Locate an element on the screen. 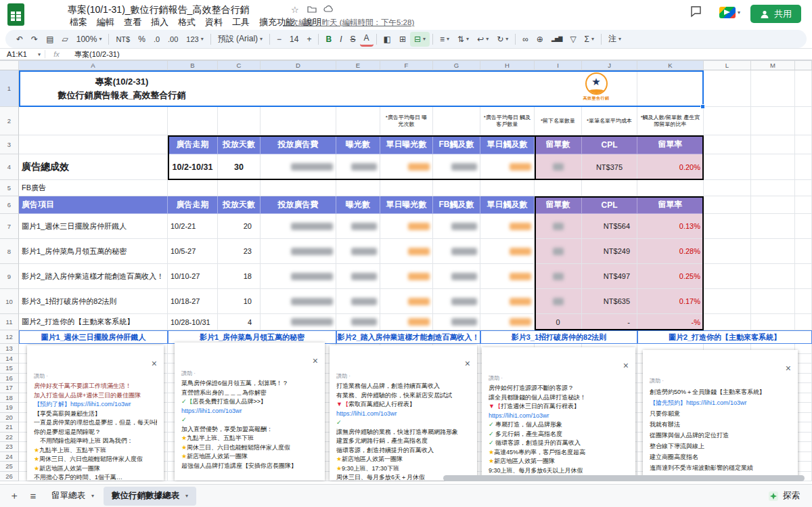 This screenshot has width=812, height=507. row-header-1: 1 is located at coordinates (9, 89).